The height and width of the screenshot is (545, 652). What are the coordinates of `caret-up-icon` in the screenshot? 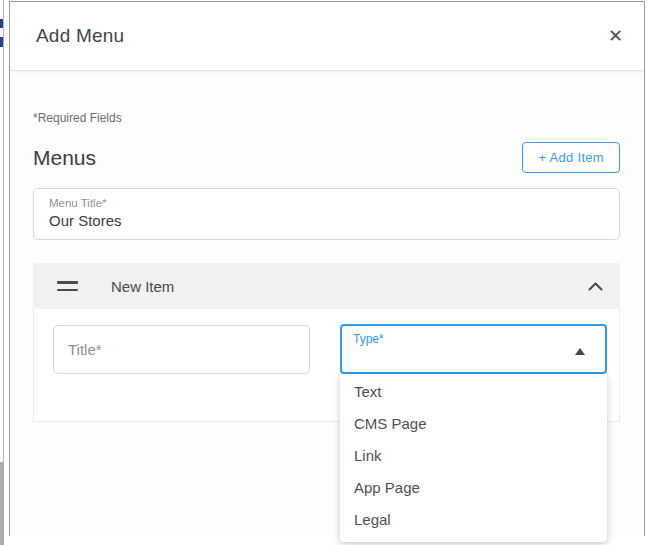 It's located at (580, 352).